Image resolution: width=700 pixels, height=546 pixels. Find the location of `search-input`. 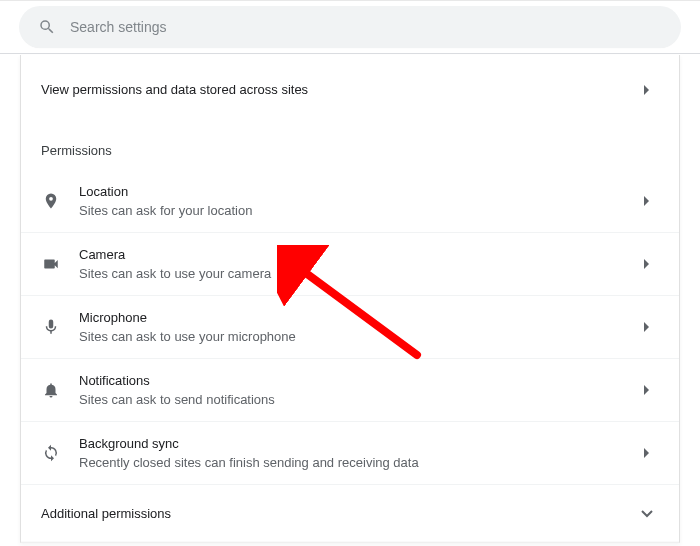

search-input is located at coordinates (366, 27).